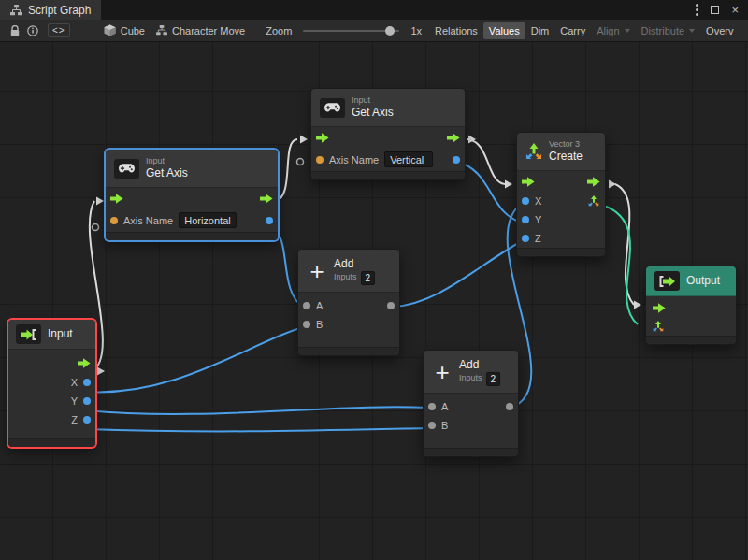 This screenshot has height=560, width=748. Describe the element at coordinates (87, 382) in the screenshot. I see `float-output-port-x` at that location.